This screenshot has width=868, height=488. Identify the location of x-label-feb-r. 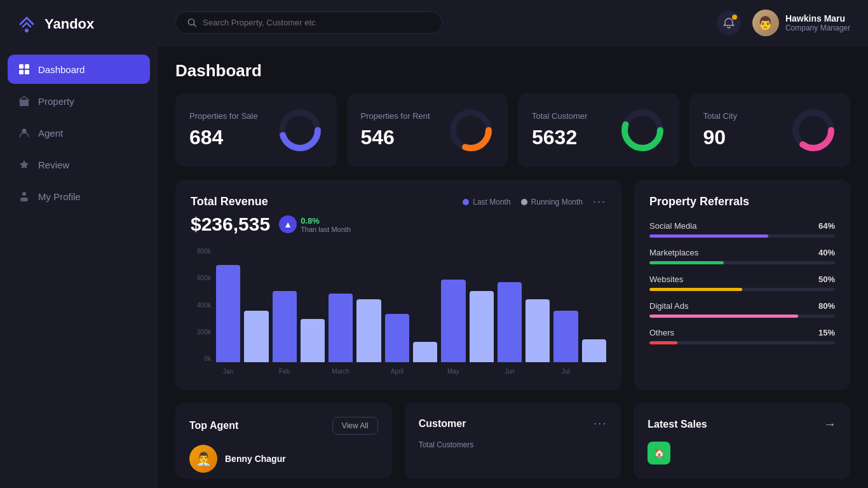
(313, 371).